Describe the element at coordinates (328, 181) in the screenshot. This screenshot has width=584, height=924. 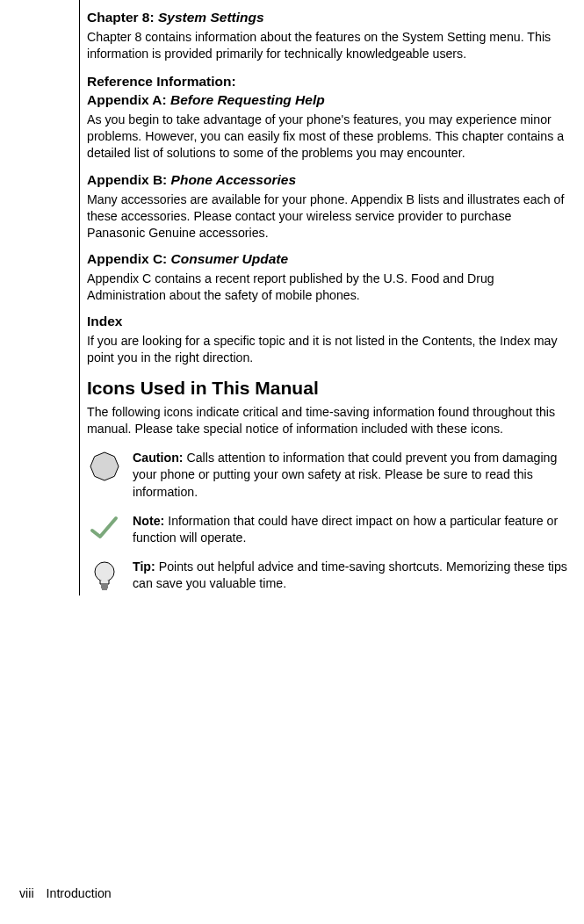
I see `appendixB-heading: Appendix B: Phone Accessories` at that location.